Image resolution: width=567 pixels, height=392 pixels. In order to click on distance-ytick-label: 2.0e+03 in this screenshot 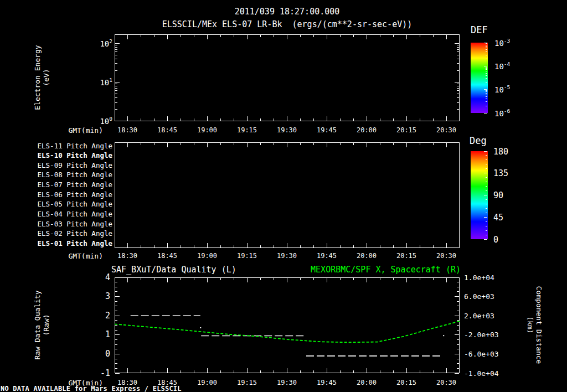, I will do `click(480, 316)`.